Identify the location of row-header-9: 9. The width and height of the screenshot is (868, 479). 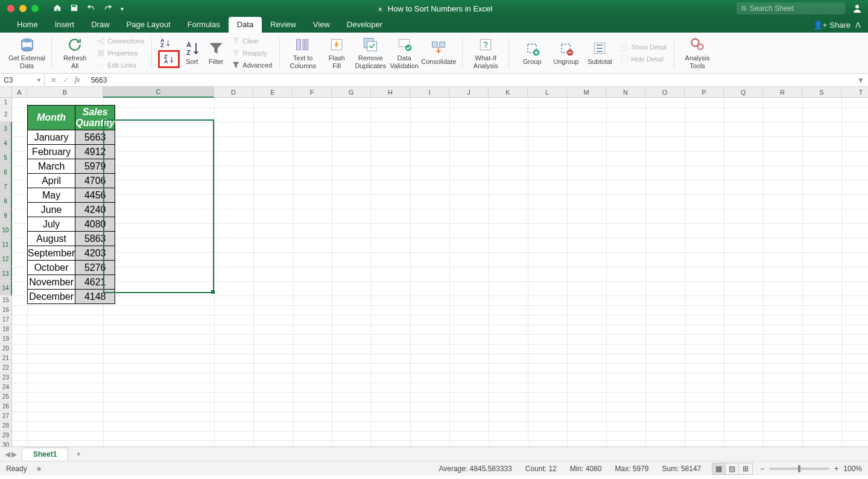
(6, 216).